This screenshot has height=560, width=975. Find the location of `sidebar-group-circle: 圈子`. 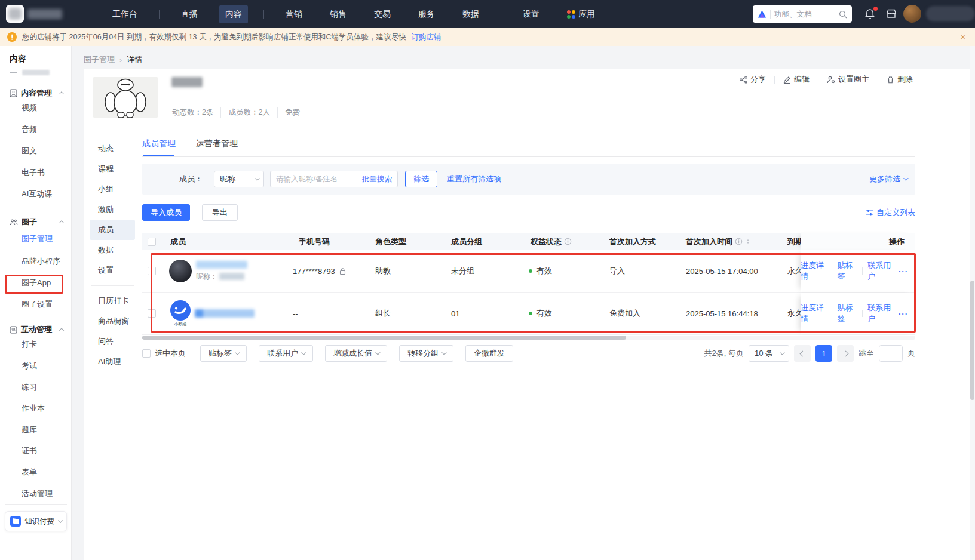

sidebar-group-circle: 圈子 is located at coordinates (36, 222).